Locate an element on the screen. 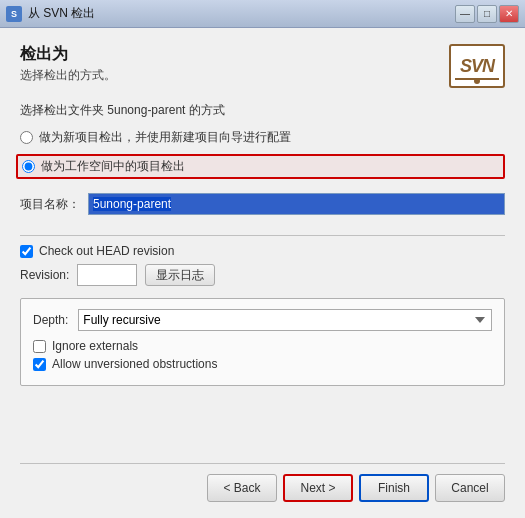 Image resolution: width=525 pixels, height=518 pixels. svn-logo-dot is located at coordinates (477, 81).